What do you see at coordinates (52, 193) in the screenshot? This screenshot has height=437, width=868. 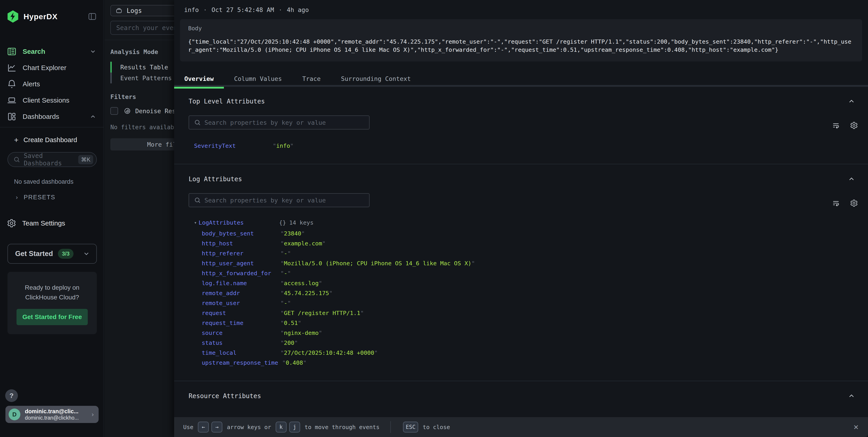 I see `presets-toggle: › PRESETS` at bounding box center [52, 193].